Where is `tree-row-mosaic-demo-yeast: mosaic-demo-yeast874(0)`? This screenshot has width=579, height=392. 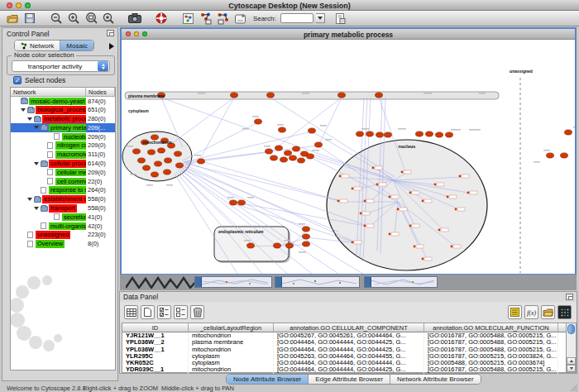
tree-row-mosaic-demo-yeast: mosaic-demo-yeast874(0) is located at coordinates (63, 101).